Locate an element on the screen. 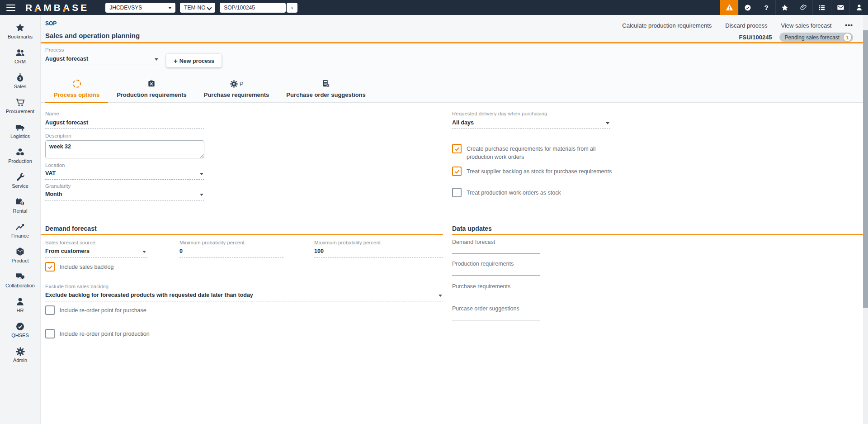 The height and width of the screenshot is (424, 868). plus-icon: + is located at coordinates (175, 61).